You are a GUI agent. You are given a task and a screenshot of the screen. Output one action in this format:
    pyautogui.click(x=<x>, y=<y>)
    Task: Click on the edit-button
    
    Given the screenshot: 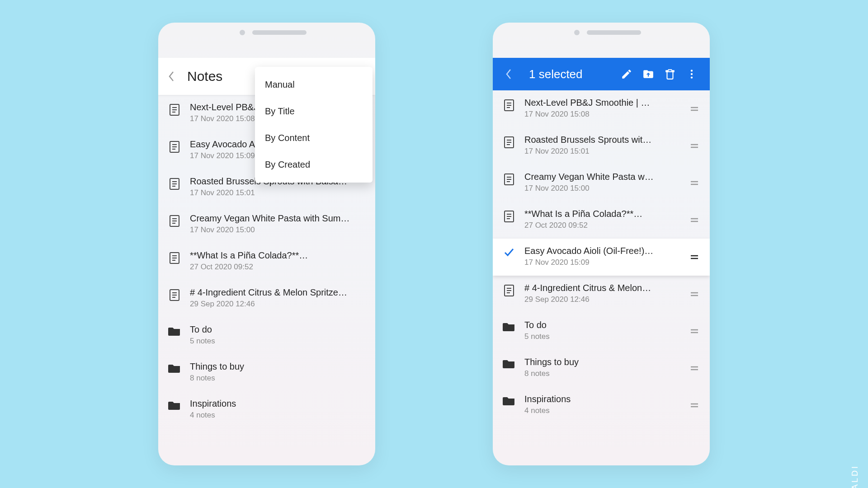 What is the action you would take?
    pyautogui.click(x=627, y=74)
    